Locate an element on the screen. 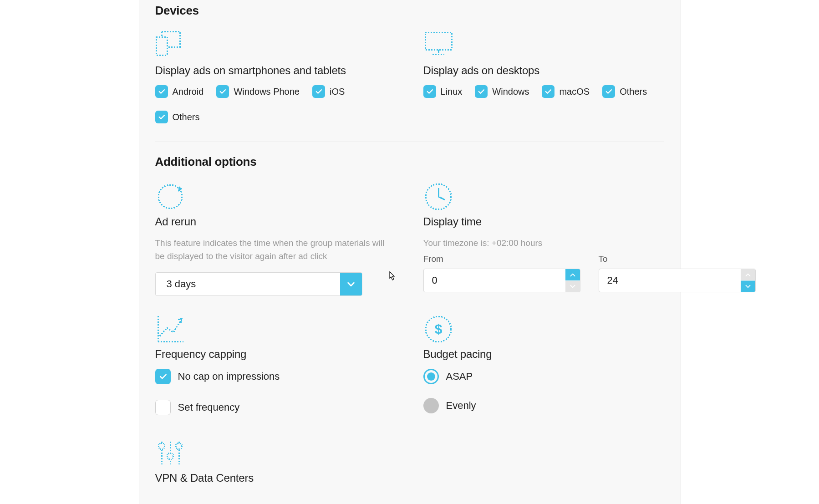 The width and height of the screenshot is (819, 504). checkbox-windows-phone: Windows Phone is located at coordinates (258, 92).